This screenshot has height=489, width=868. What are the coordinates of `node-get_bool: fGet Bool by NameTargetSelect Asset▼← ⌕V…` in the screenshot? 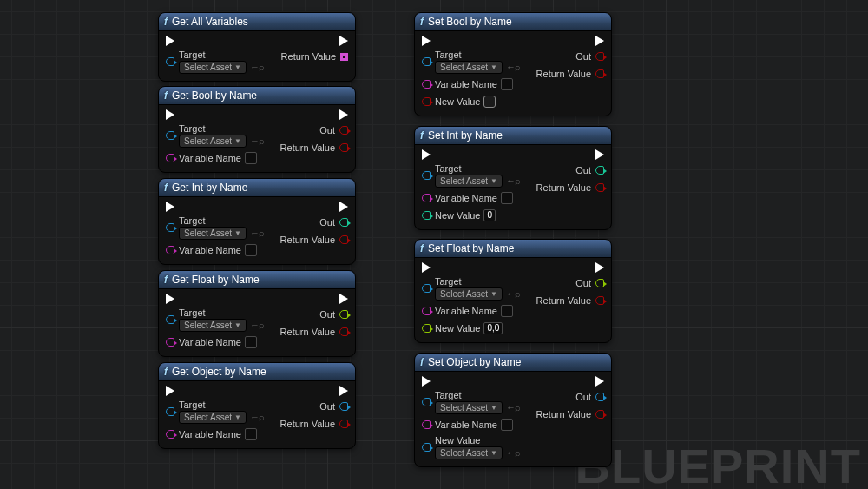 It's located at (257, 129).